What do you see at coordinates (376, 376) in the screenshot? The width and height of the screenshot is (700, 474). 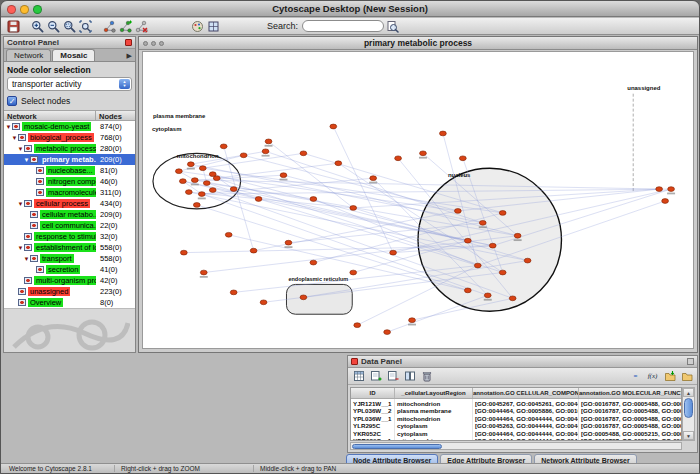 I see `create-attribute-button` at bounding box center [376, 376].